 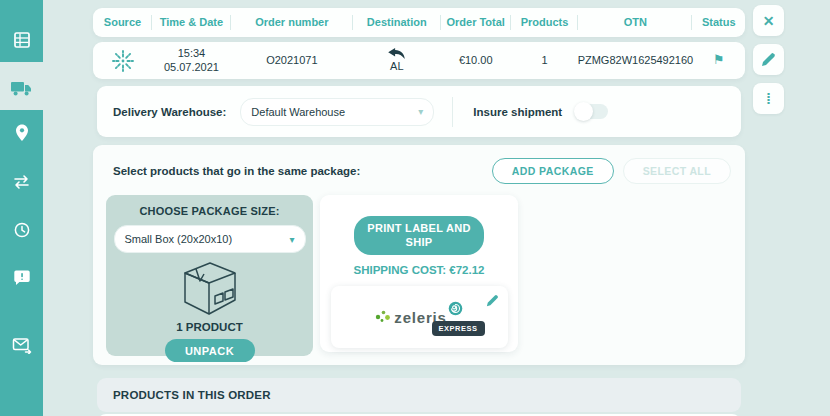 What do you see at coordinates (419, 274) in the screenshot?
I see `shipping-card: PRINT LABEL AND SHIP SHIPPING COST: €72.…` at bounding box center [419, 274].